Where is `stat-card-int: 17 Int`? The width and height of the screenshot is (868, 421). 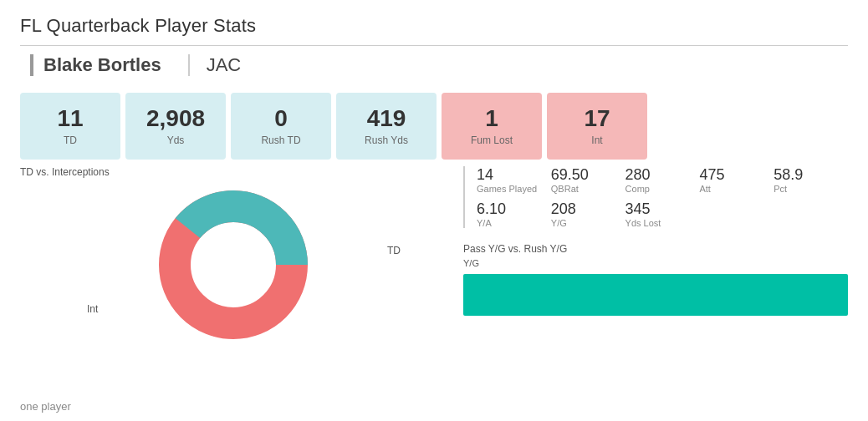 stat-card-int: 17 Int is located at coordinates (597, 126).